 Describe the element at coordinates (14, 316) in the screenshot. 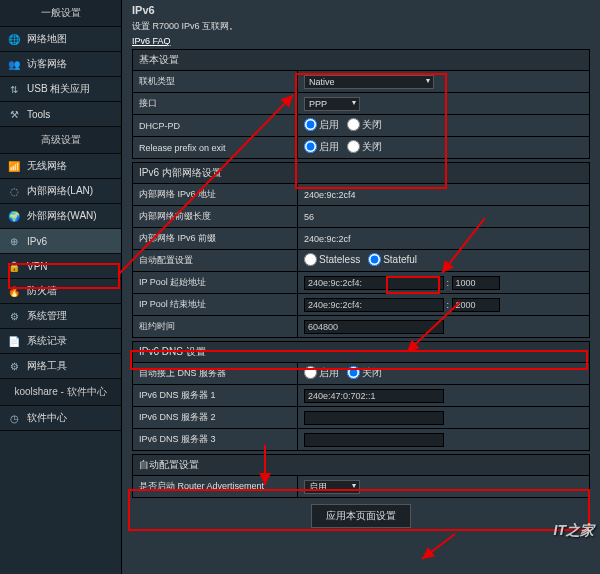

I see `admin-icon: ⚙` at that location.